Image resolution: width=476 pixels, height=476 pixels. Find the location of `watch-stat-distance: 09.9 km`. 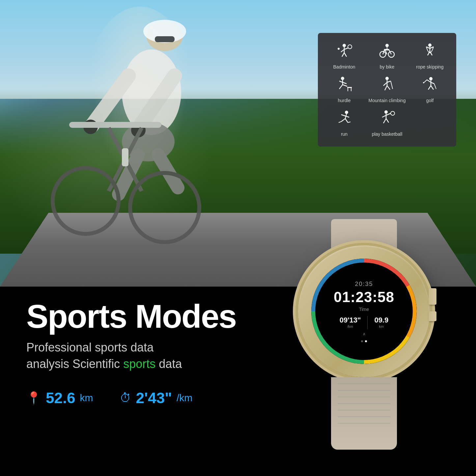

watch-stat-distance: 09.9 km is located at coordinates (381, 322).